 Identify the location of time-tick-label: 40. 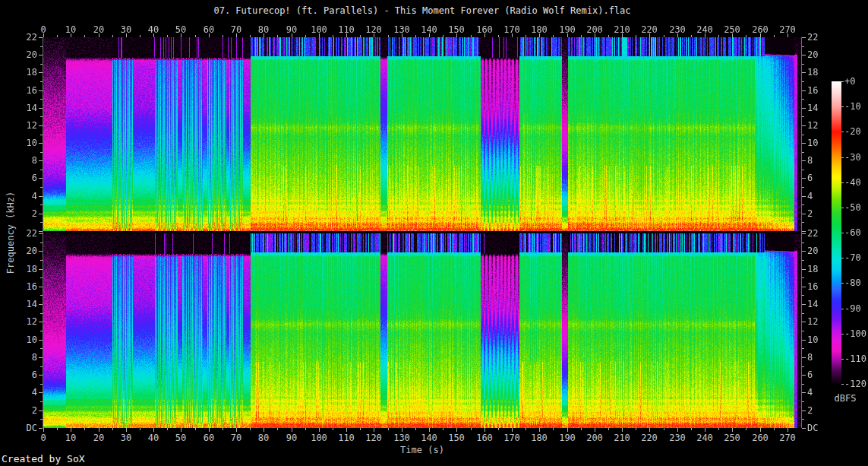
(153, 438).